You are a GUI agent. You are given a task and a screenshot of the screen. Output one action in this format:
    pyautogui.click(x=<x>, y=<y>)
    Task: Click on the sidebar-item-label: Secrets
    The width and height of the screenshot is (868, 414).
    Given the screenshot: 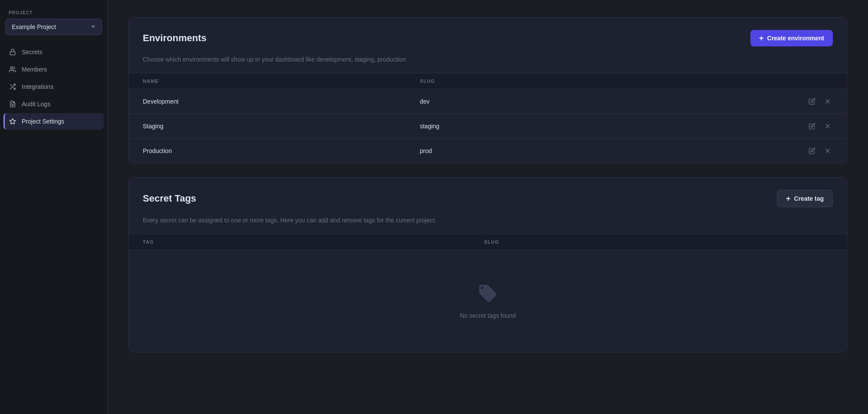 What is the action you would take?
    pyautogui.click(x=32, y=52)
    